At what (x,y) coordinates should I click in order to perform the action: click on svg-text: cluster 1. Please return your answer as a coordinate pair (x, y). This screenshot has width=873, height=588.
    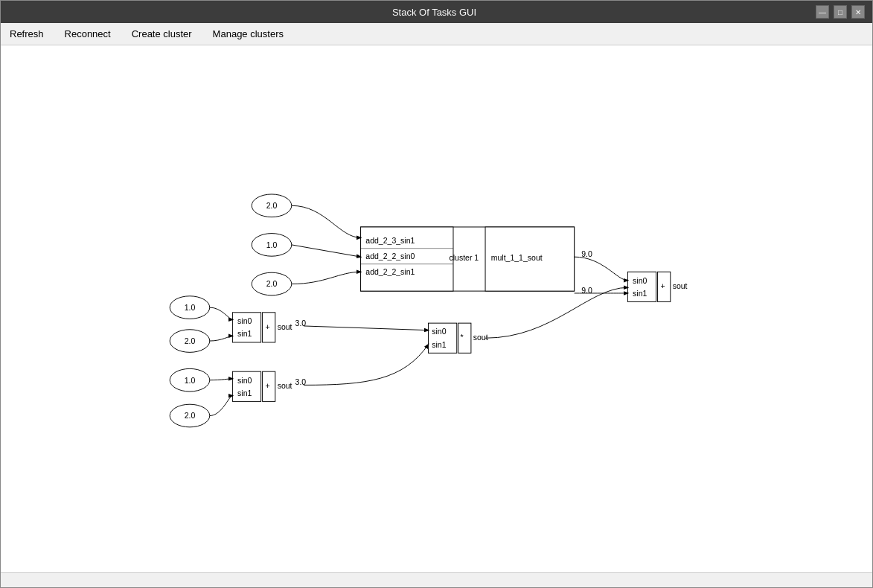
    Looking at the image, I should click on (464, 258).